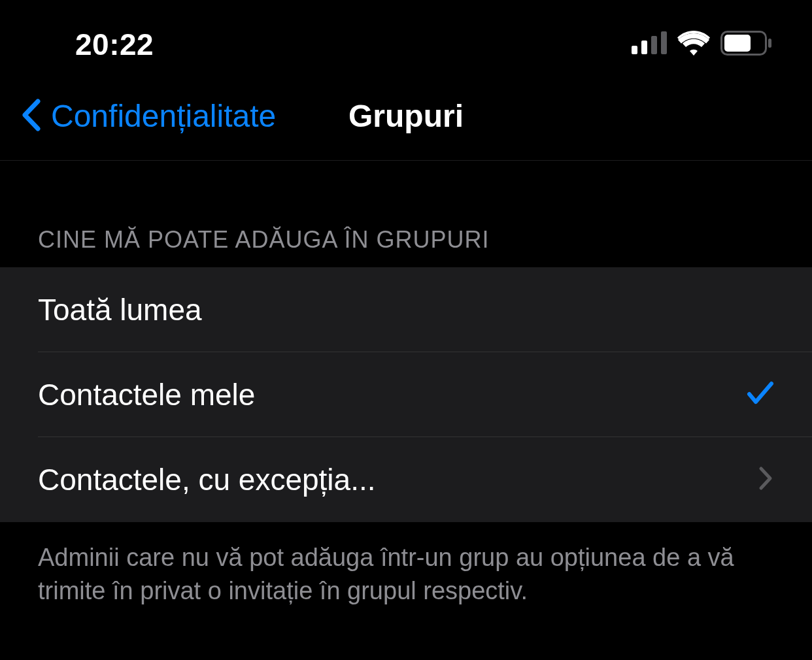 This screenshot has height=660, width=812. Describe the element at coordinates (406, 116) in the screenshot. I see `page-title: Grupuri` at that location.